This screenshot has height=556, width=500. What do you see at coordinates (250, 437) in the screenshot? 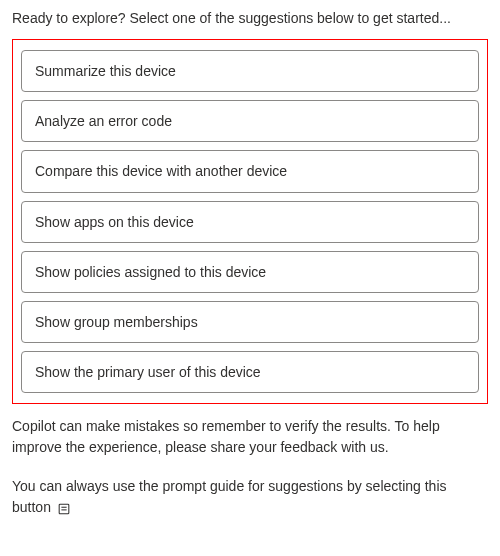
I see `disclaimer-text: Copilot can make mistakes so remember to…` at bounding box center [250, 437].